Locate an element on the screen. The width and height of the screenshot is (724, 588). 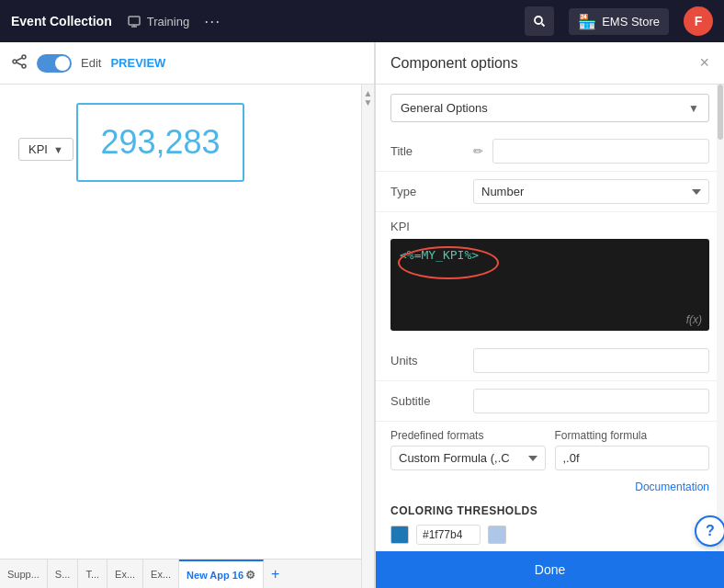
general-options-dropdown: General Options ▼ is located at coordinates (549, 108).